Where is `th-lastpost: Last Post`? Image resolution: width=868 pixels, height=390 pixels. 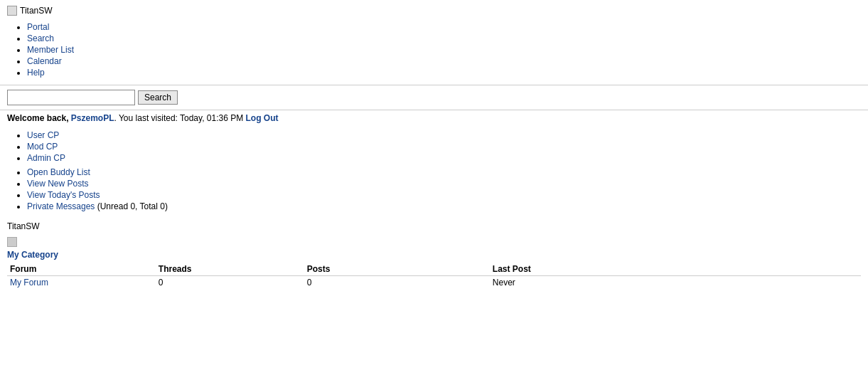 th-lastpost: Last Post is located at coordinates (675, 269).